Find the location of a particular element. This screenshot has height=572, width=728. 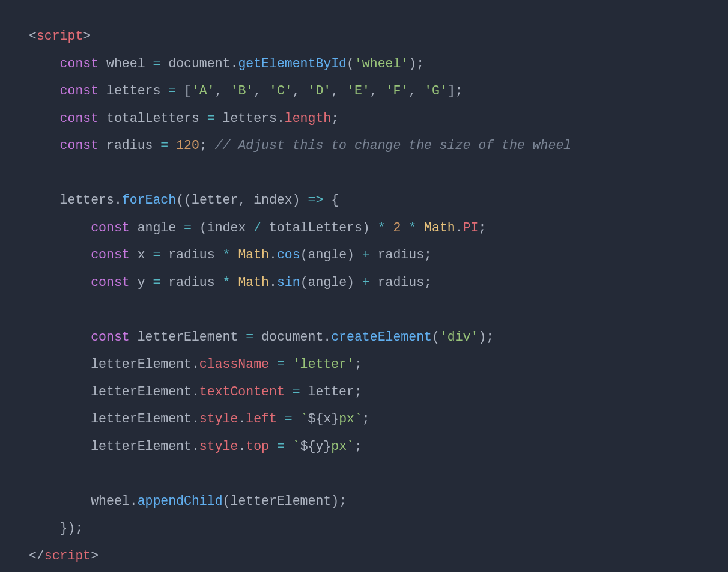

code-token: angle is located at coordinates (157, 228).